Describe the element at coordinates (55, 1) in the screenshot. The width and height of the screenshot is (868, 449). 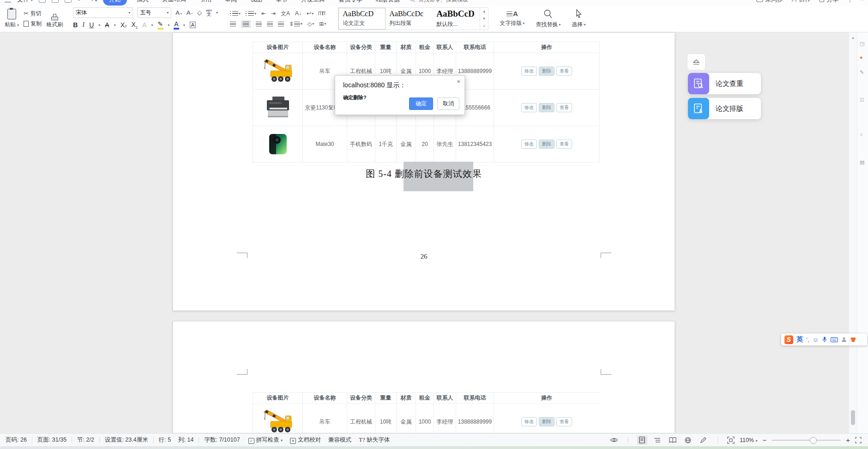
I see `print-icon` at that location.